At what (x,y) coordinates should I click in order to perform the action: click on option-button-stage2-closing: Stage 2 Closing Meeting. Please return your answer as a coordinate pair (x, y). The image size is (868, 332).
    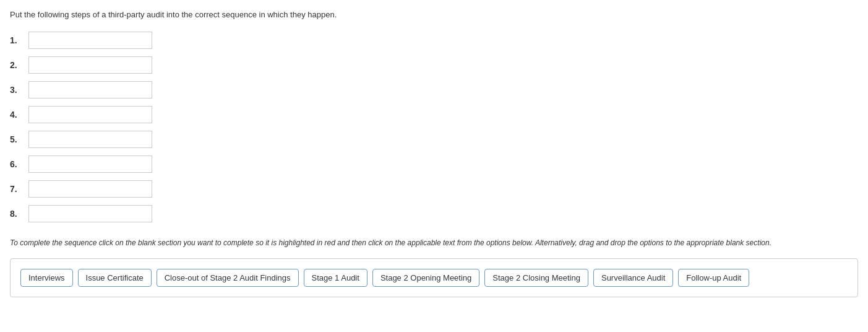
    Looking at the image, I should click on (536, 277).